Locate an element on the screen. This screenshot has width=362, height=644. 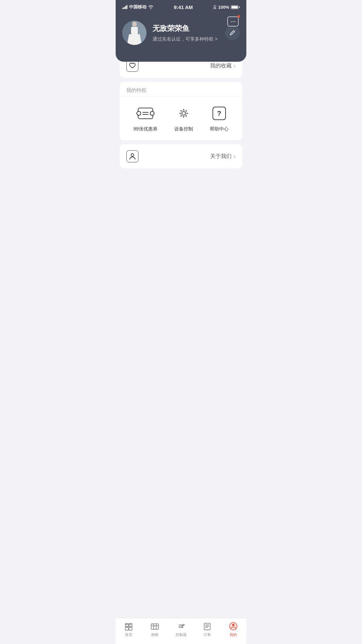
notification-badge is located at coordinates (239, 16).